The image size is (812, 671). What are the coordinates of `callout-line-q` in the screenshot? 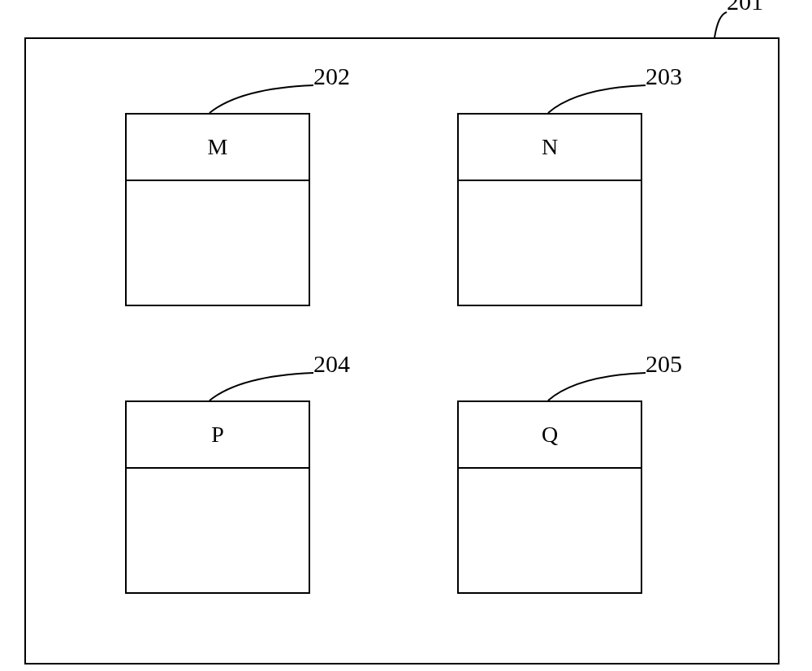 It's located at (597, 387).